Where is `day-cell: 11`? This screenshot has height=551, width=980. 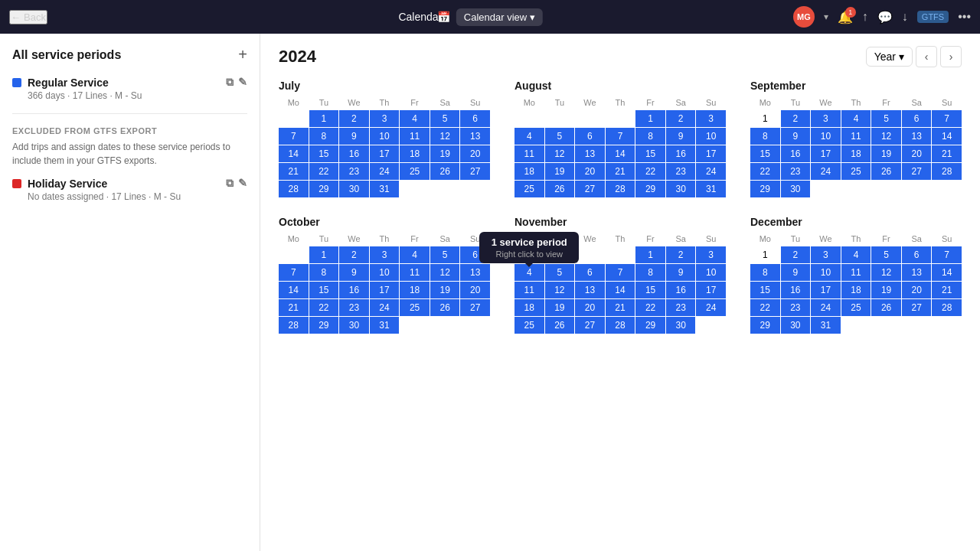
day-cell: 11 is located at coordinates (856, 272).